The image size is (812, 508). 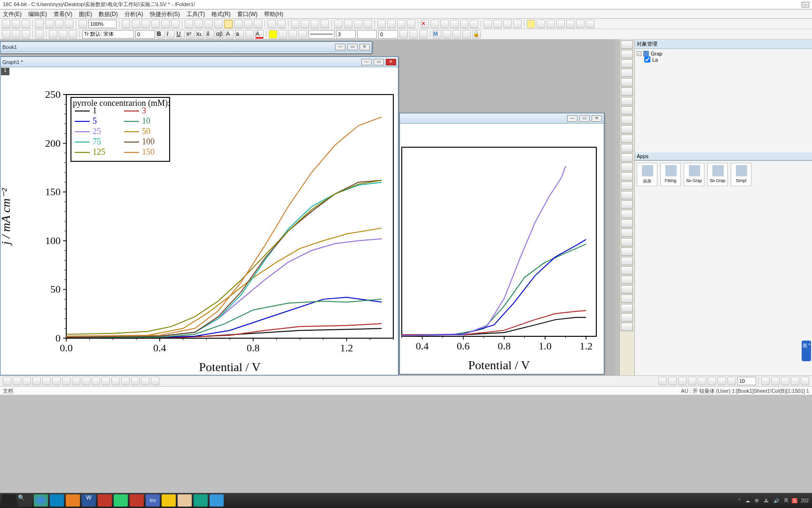 I want to click on rescale-icon, so click(x=627, y=92).